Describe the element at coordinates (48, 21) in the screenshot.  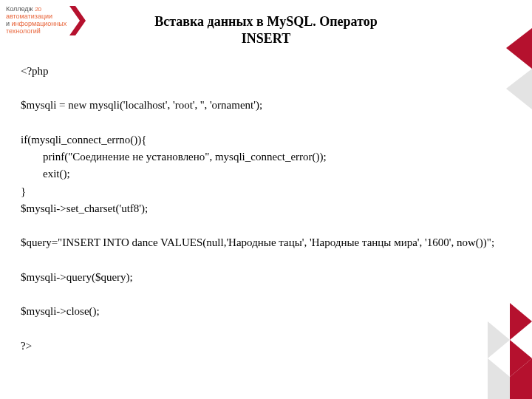
I see `college-logo: Колледж 20 автоматизации и информационны…` at that location.